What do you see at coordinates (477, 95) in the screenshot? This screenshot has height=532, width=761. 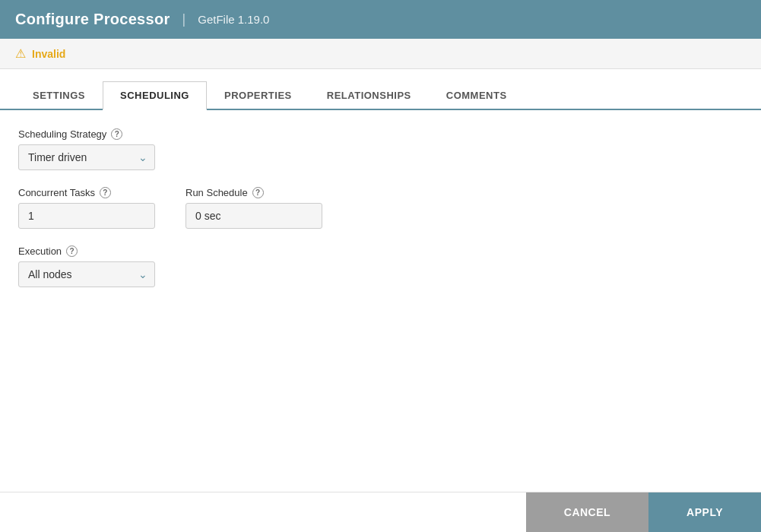 I see `tab-comments: COMMENTS` at bounding box center [477, 95].